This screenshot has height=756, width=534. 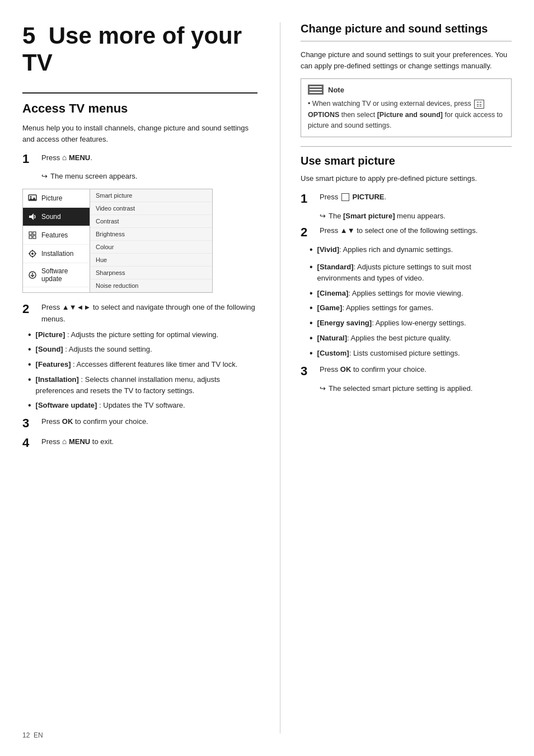 What do you see at coordinates (411, 308) in the screenshot?
I see `sp-bullet-game: • [Game]: Applies settings for games.` at bounding box center [411, 308].